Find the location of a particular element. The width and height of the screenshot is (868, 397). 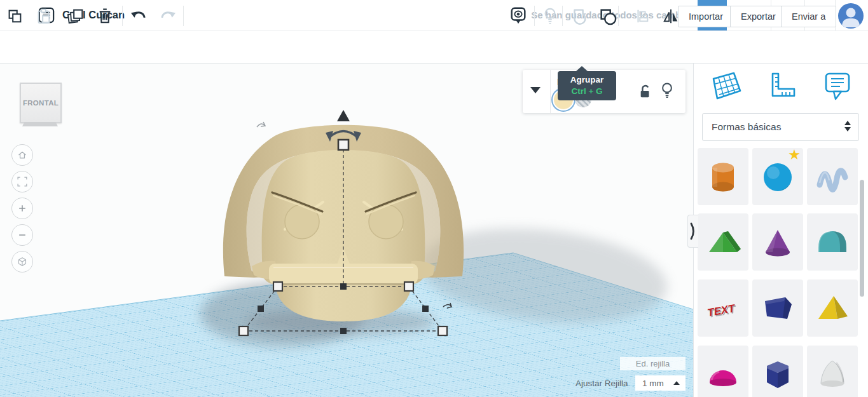

delete-button is located at coordinates (105, 16).